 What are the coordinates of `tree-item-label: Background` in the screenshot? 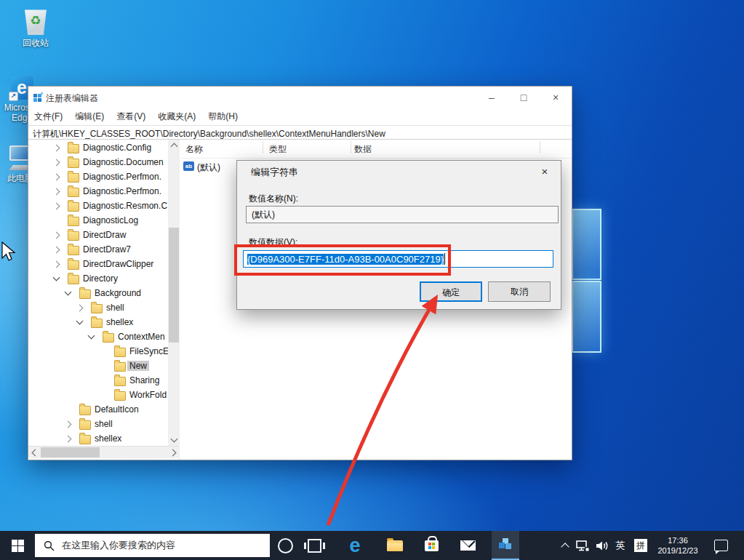 It's located at (118, 293).